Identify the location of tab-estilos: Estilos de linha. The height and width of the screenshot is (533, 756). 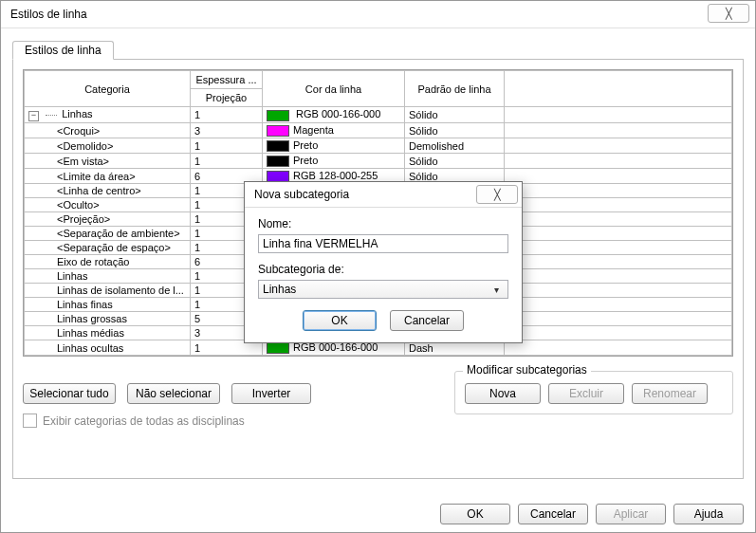
(63, 50).